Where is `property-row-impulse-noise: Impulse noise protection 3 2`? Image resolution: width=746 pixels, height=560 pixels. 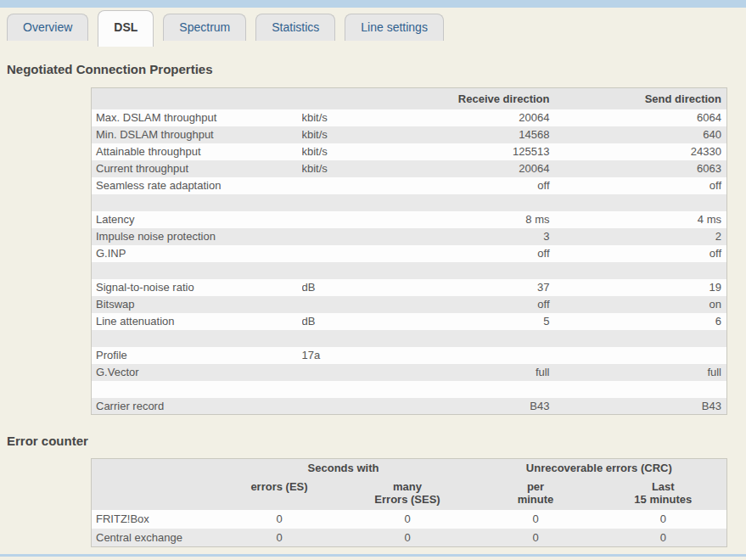 property-row-impulse-noise: Impulse noise protection 3 2 is located at coordinates (409, 237).